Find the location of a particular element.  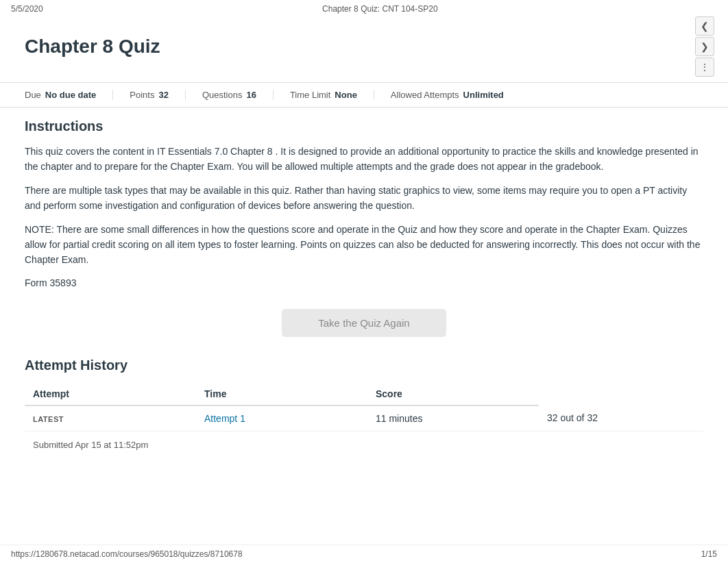

footer-pagination: 1/15 is located at coordinates (709, 554).